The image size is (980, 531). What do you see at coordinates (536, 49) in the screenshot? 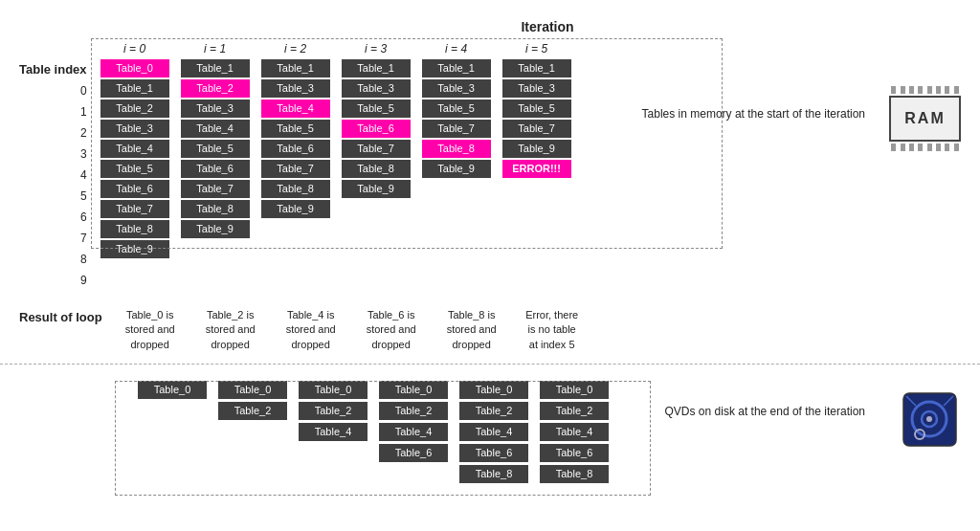
I see `iter-header-5: i = 5` at bounding box center [536, 49].